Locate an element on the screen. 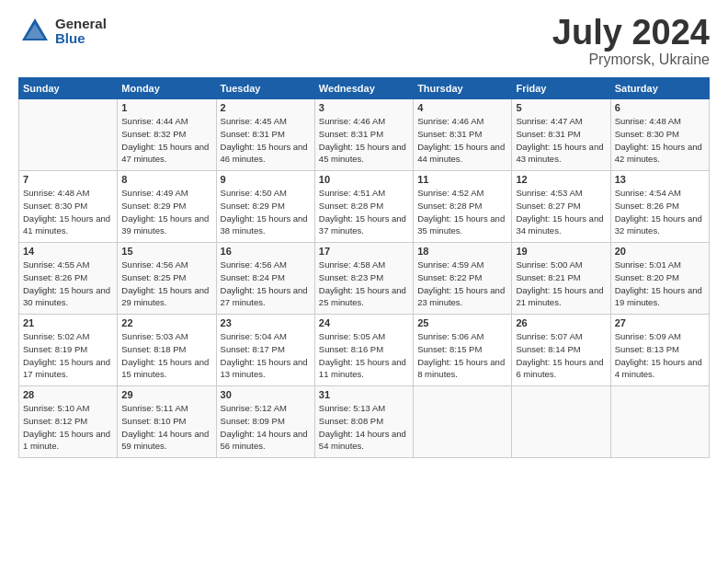 The image size is (728, 563). day-number: 29 is located at coordinates (166, 395).